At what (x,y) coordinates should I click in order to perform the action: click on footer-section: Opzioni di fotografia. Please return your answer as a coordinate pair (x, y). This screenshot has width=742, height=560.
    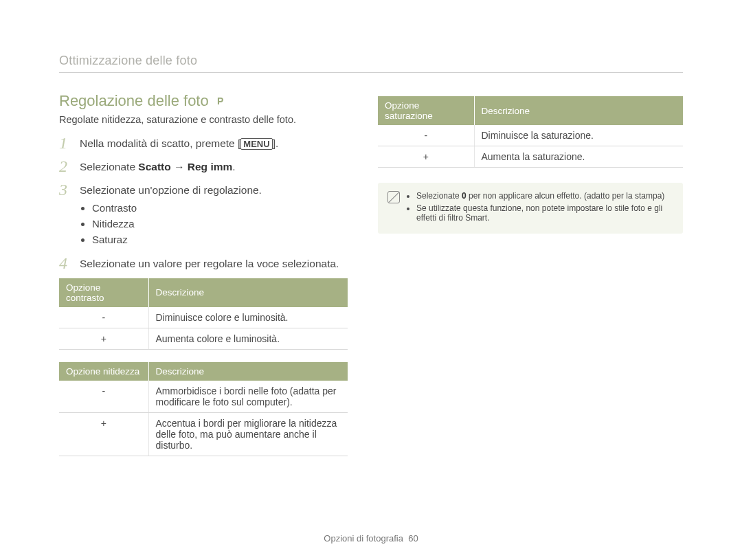
    Looking at the image, I should click on (363, 539).